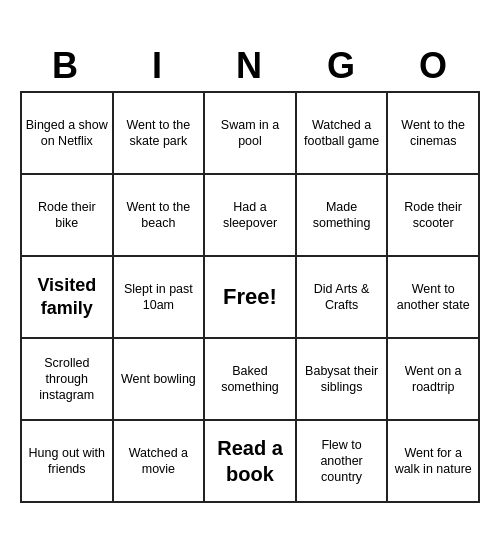 The height and width of the screenshot is (544, 500). Describe the element at coordinates (343, 216) in the screenshot. I see `bingo-cell-8: Made something` at that location.